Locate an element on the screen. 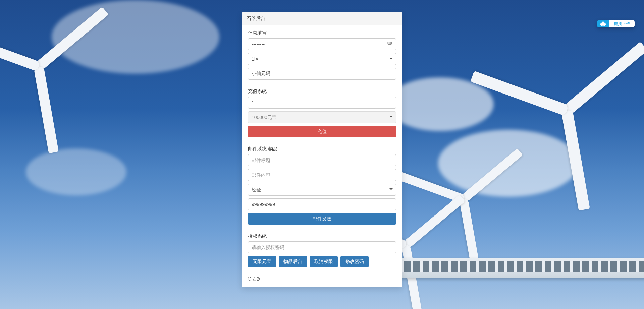 Image resolution: width=644 pixels, height=309 pixels. auth-button-row: 无限元宝 物品后台 取消权限 修改密码 is located at coordinates (322, 262).